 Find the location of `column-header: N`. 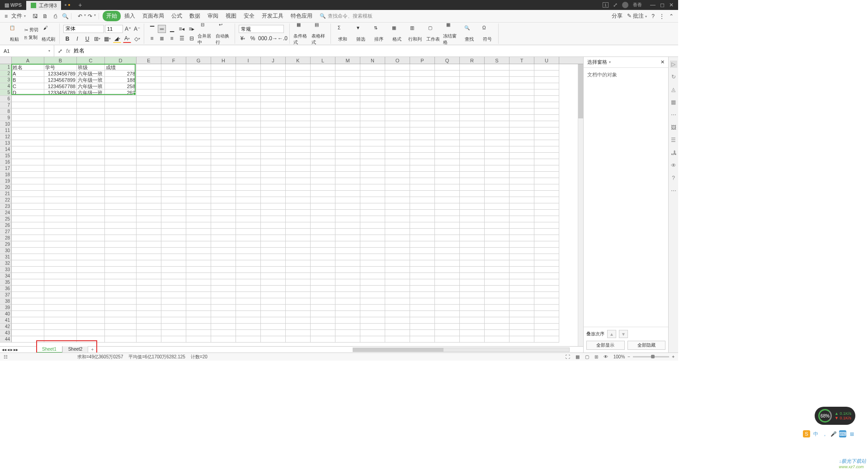

column-header: N is located at coordinates (373, 61).